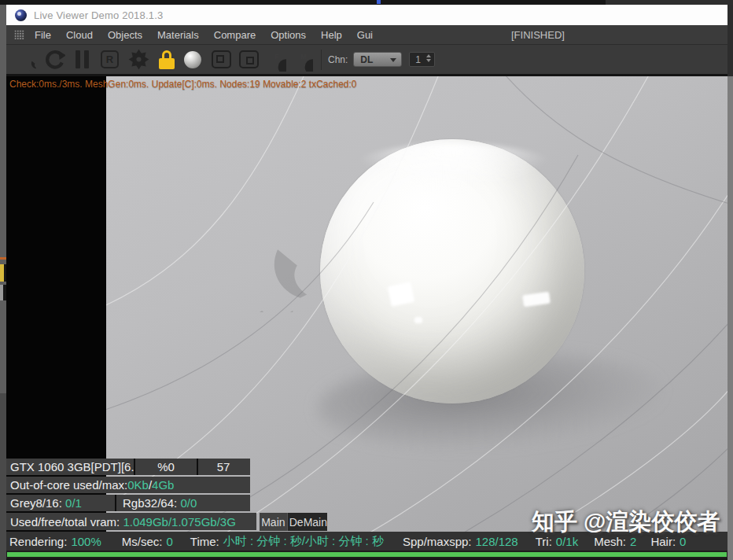  I want to click on vram-row: Used/free/total vram: 1.049Gb/1.075Gb/3G, so click(131, 521).